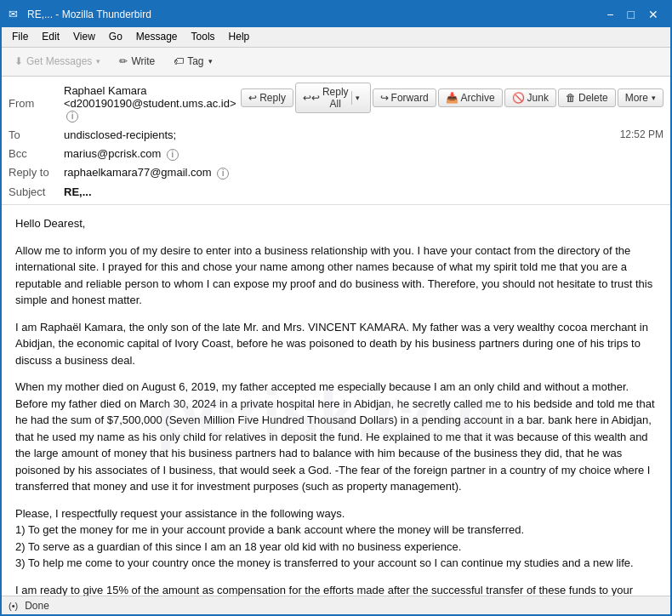 This screenshot has width=672, height=616. What do you see at coordinates (405, 98) in the screenshot?
I see `forward-button: ↪ Forward` at bounding box center [405, 98].